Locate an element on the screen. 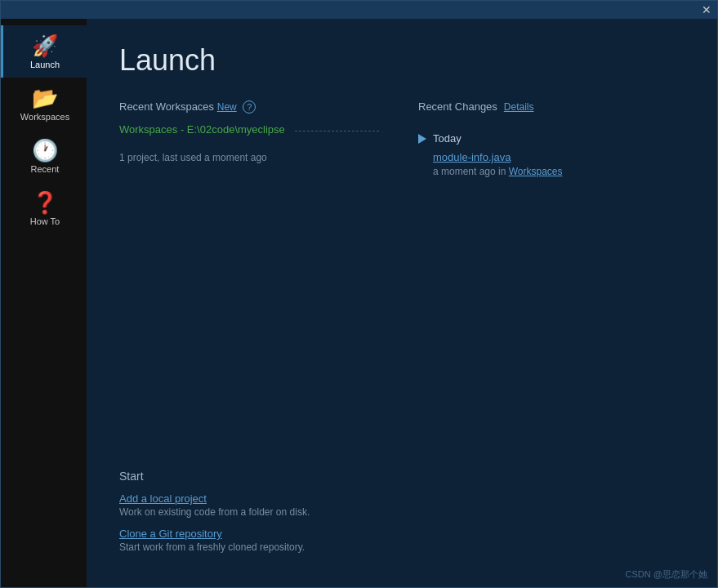 The image size is (718, 588). change-file-link: module-info.java is located at coordinates (559, 157).